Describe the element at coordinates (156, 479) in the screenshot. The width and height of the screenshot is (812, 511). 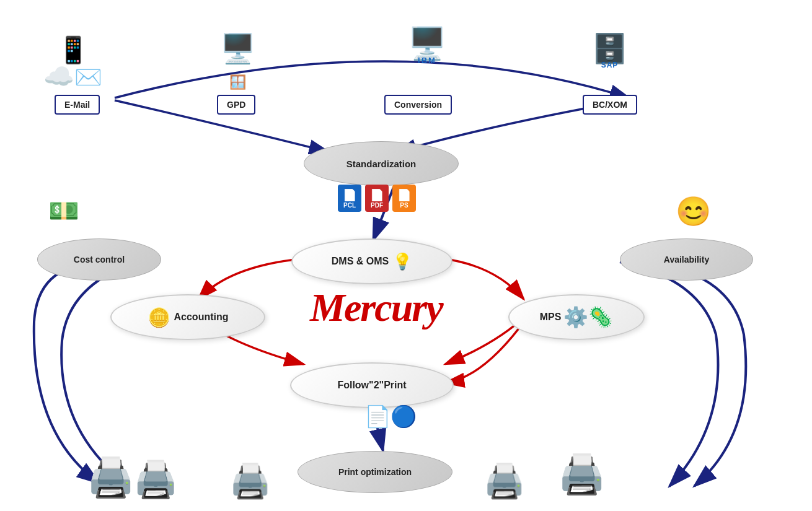
I see `printer-mfp-left2: 🖨️` at that location.